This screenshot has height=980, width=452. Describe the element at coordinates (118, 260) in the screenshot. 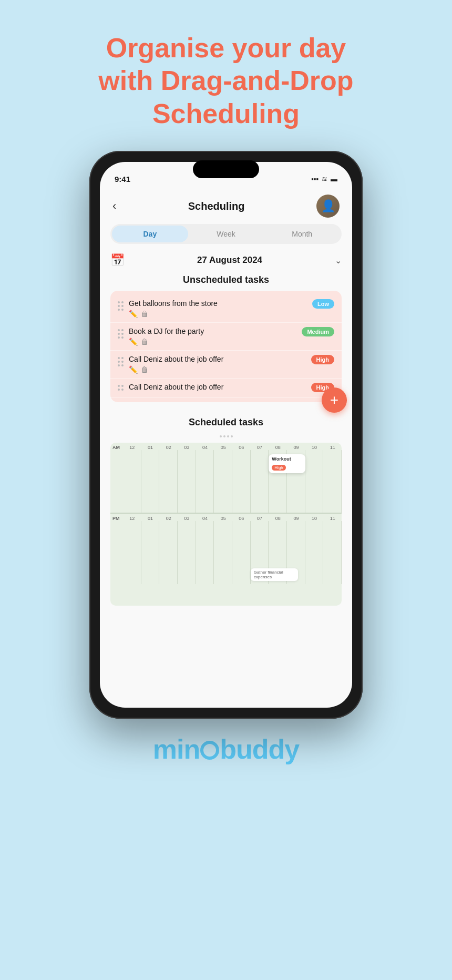

I see `calendar-icon: 📅` at that location.